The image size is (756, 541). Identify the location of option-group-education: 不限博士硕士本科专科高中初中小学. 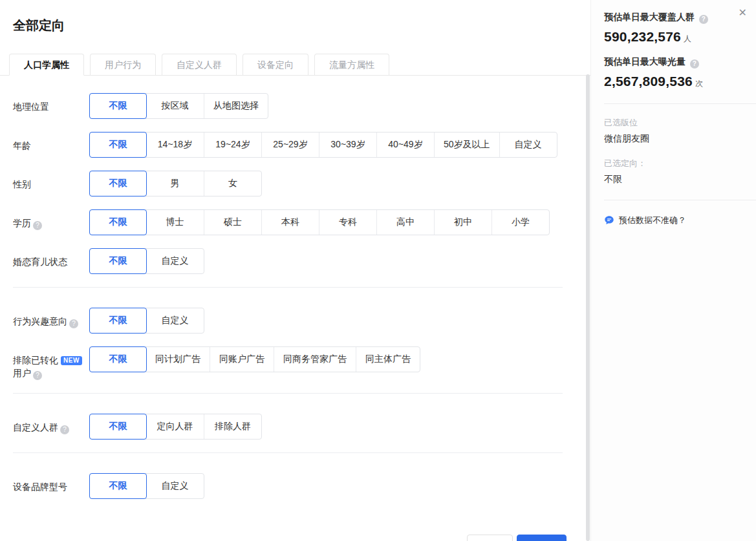
(319, 222).